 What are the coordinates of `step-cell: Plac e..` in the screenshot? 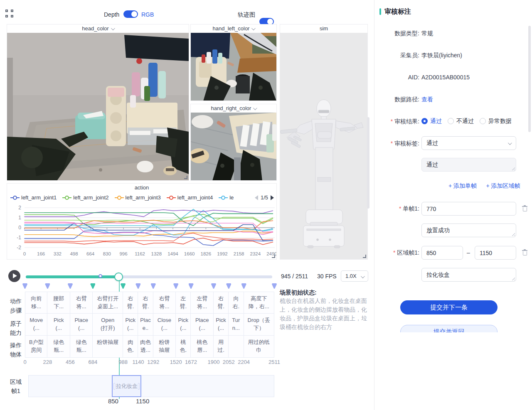 It's located at (145, 325).